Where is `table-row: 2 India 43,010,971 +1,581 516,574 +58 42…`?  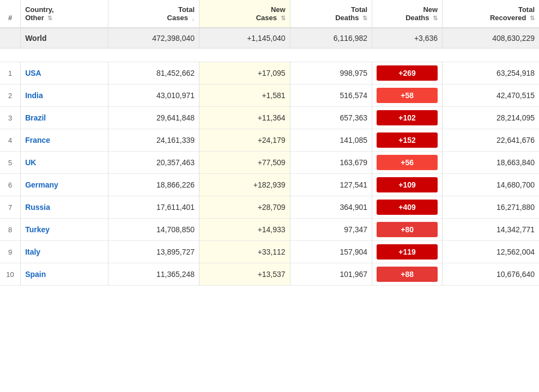
table-row: 2 India 43,010,971 +1,581 516,574 +58 42… is located at coordinates (269, 96).